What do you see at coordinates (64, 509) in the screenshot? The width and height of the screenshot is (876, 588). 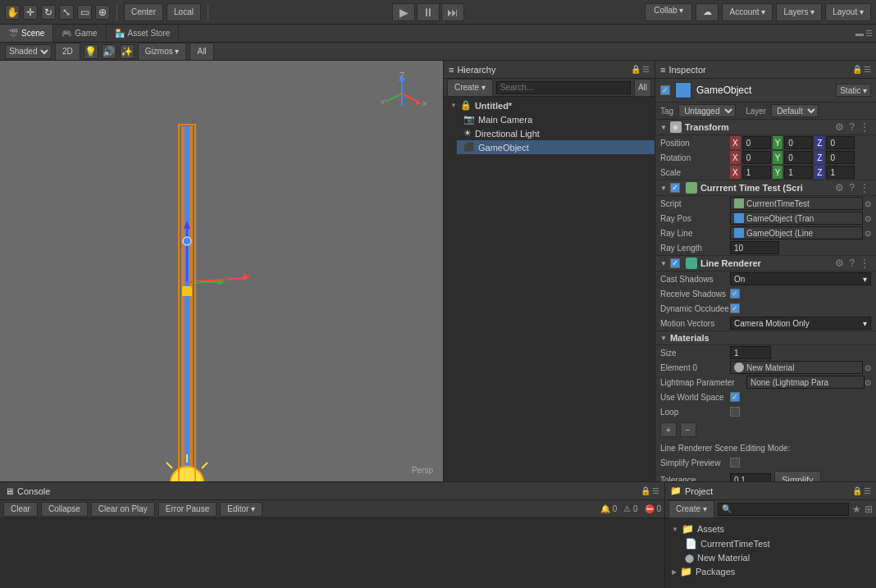 I see `collapse-btn: Collapse` at bounding box center [64, 509].